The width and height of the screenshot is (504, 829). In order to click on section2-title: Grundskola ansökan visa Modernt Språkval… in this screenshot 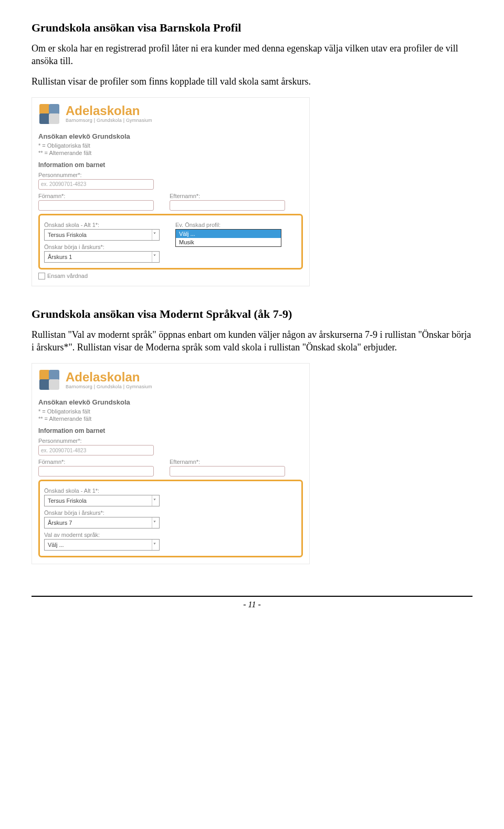, I will do `click(252, 314)`.